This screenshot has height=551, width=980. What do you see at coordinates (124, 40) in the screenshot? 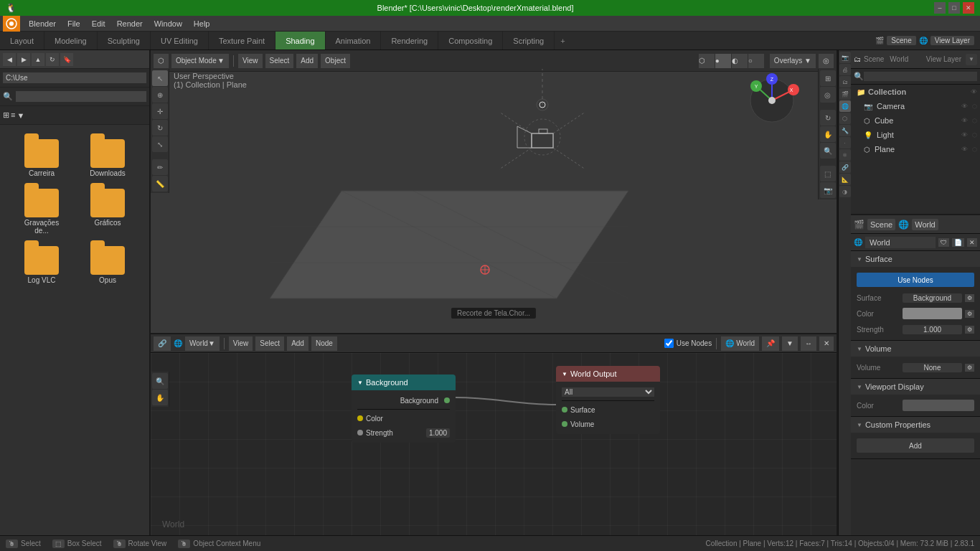
I see `tab-sculpting: Sculpting` at bounding box center [124, 40].